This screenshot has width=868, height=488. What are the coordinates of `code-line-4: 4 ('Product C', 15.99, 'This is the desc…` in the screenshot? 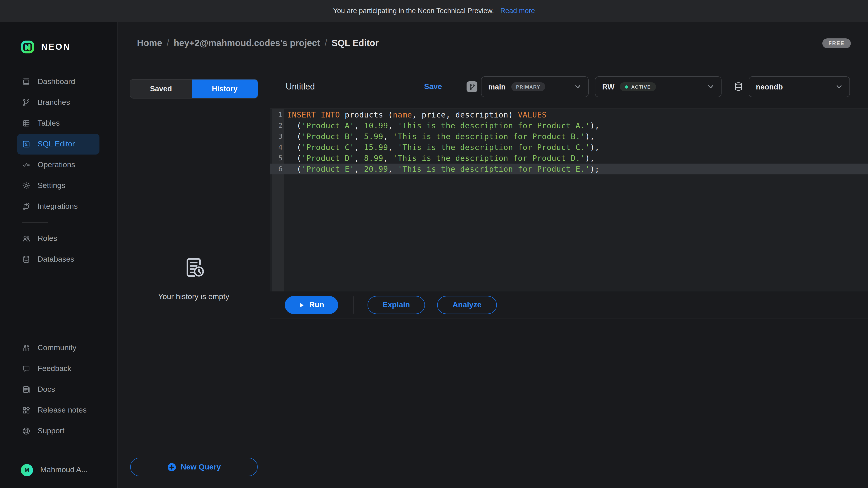 It's located at (569, 147).